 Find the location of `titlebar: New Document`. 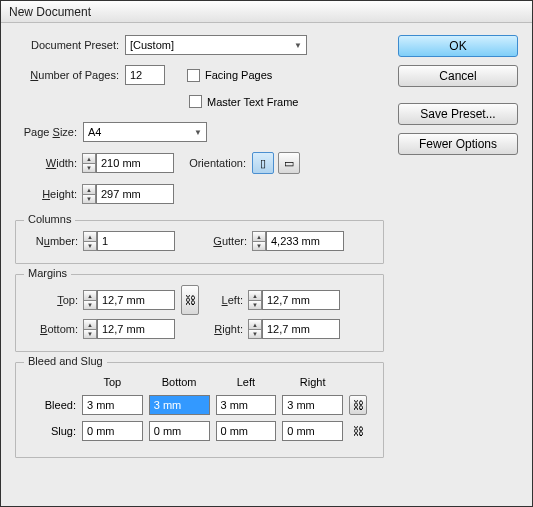

titlebar: New Document is located at coordinates (266, 12).